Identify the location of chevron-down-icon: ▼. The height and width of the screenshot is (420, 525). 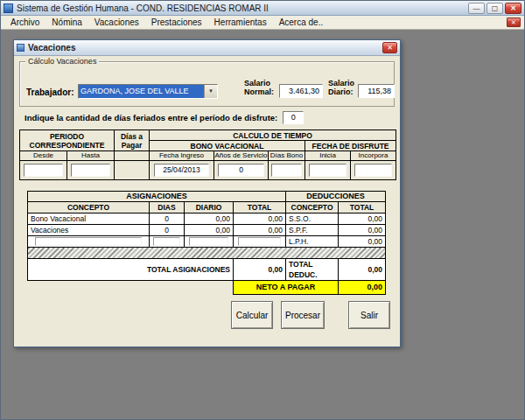
(210, 91).